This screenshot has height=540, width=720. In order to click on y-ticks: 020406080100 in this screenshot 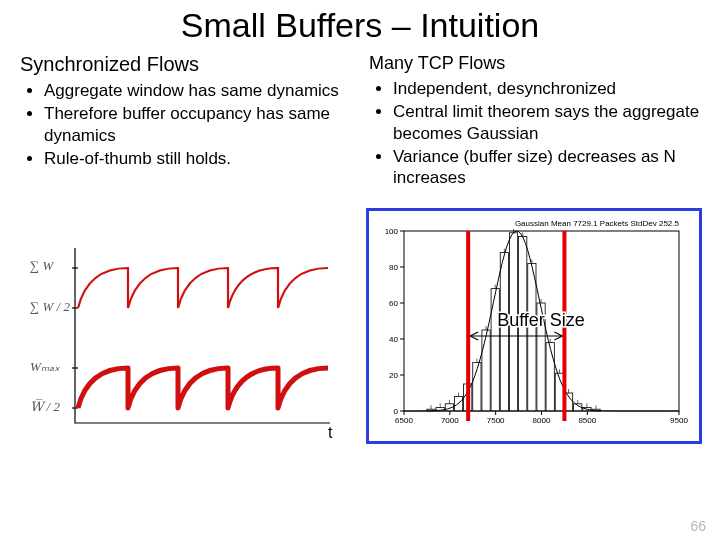, I will do `click(394, 322)`.